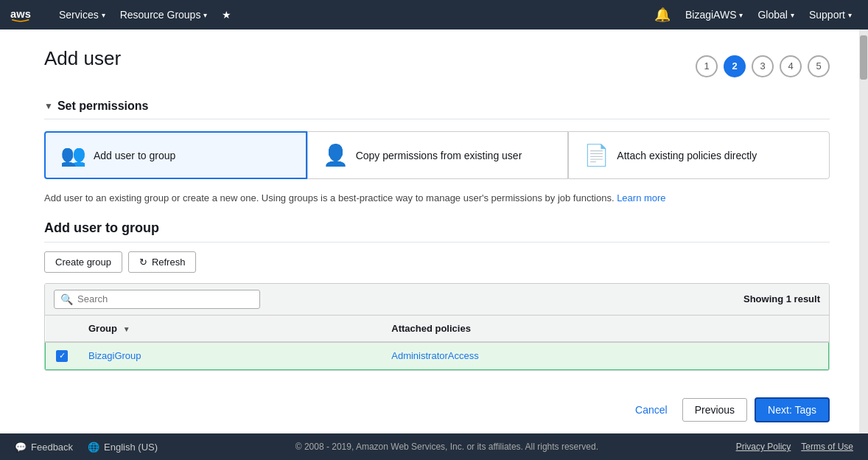 Image resolution: width=868 pixels, height=460 pixels. What do you see at coordinates (597, 155) in the screenshot?
I see `attach-policies-icon: 📄` at bounding box center [597, 155].